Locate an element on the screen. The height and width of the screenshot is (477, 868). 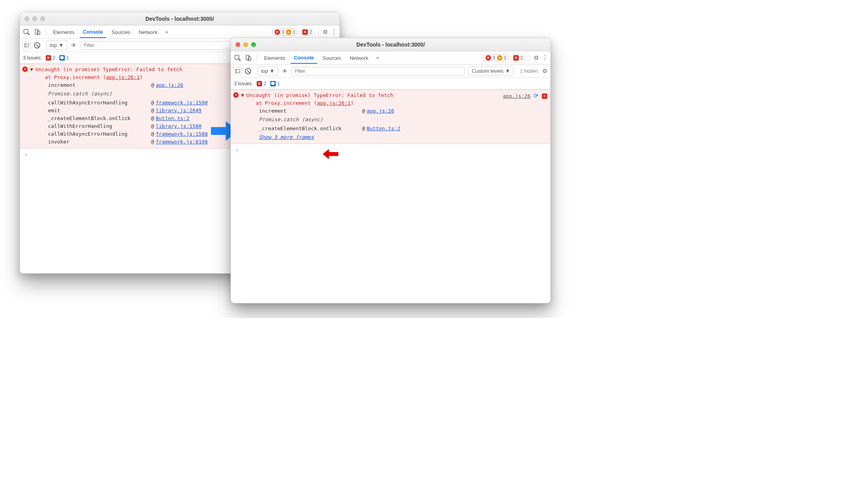
log-levels-selector: Custom levels ▼ is located at coordinates (491, 71).